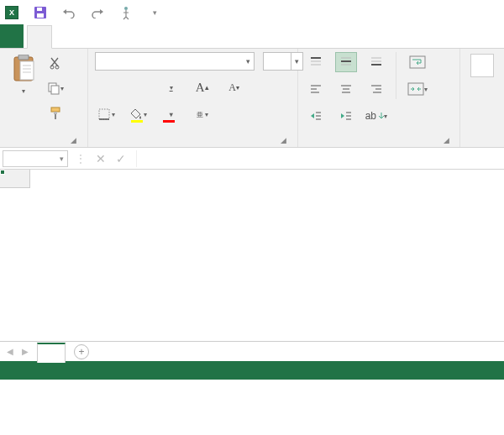 The height and width of the screenshot is (435, 504). I want to click on font-size-combo, so click(277, 61).